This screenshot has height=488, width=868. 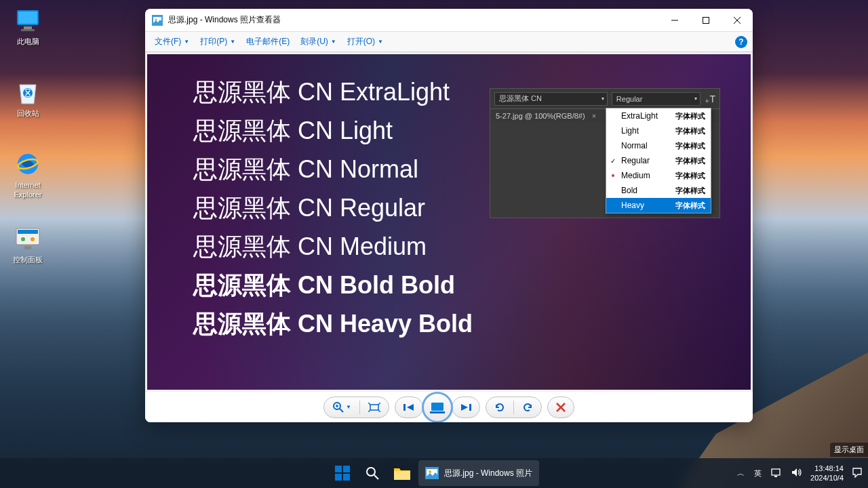 What do you see at coordinates (528, 407) in the screenshot?
I see `rotate-cw-button` at bounding box center [528, 407].